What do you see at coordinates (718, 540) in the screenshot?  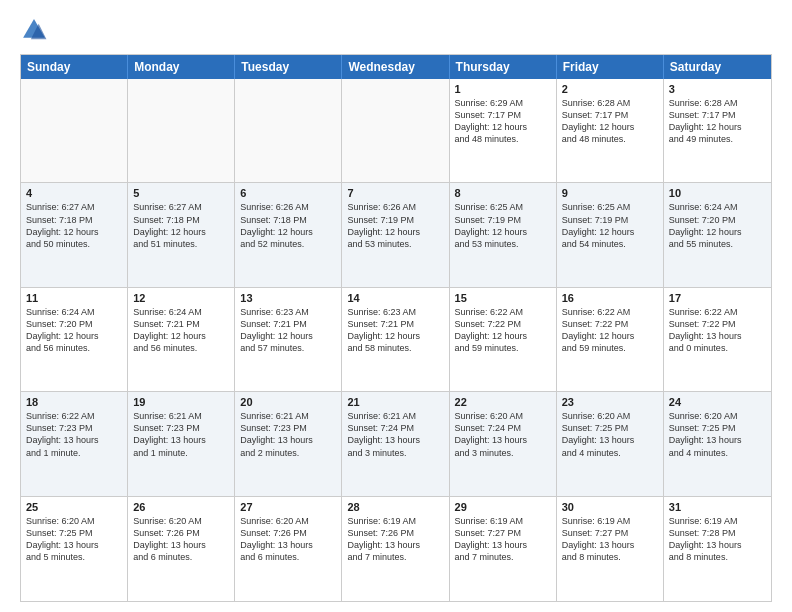 I see `day-info: Sunrise: 6:19 AM Sunset: 7:28 PM Dayligh…` at bounding box center [718, 540].